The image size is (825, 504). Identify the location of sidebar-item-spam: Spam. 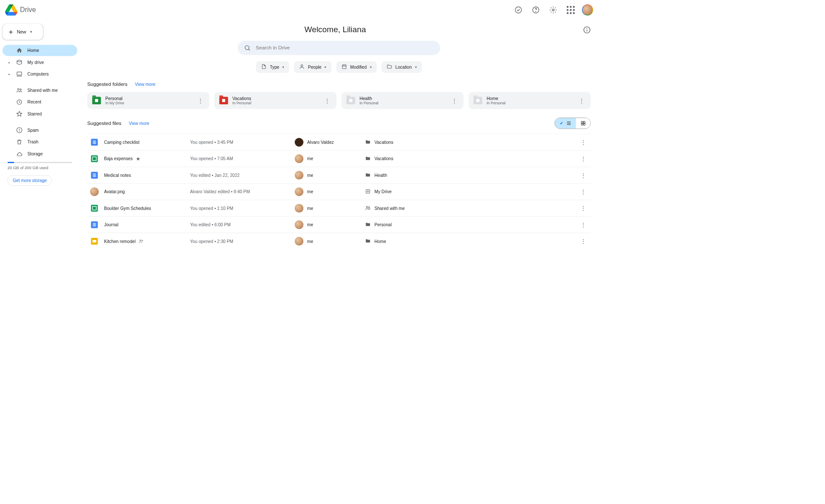
(40, 130).